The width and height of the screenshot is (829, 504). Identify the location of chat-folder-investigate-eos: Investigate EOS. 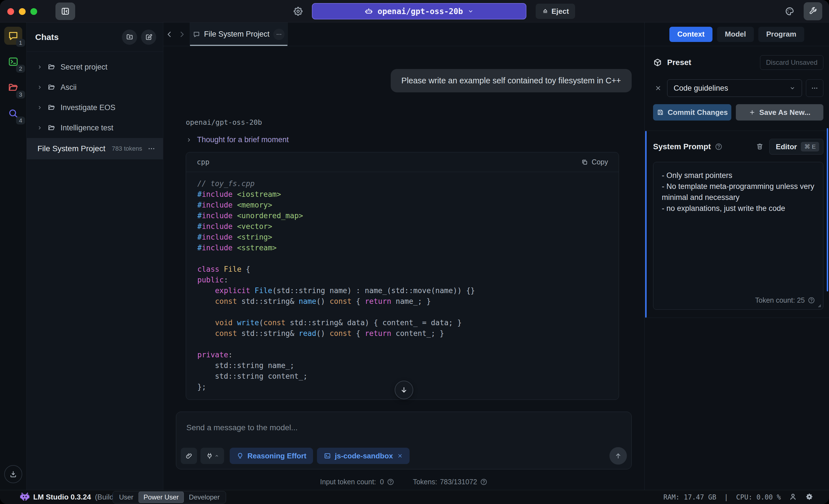
(95, 108).